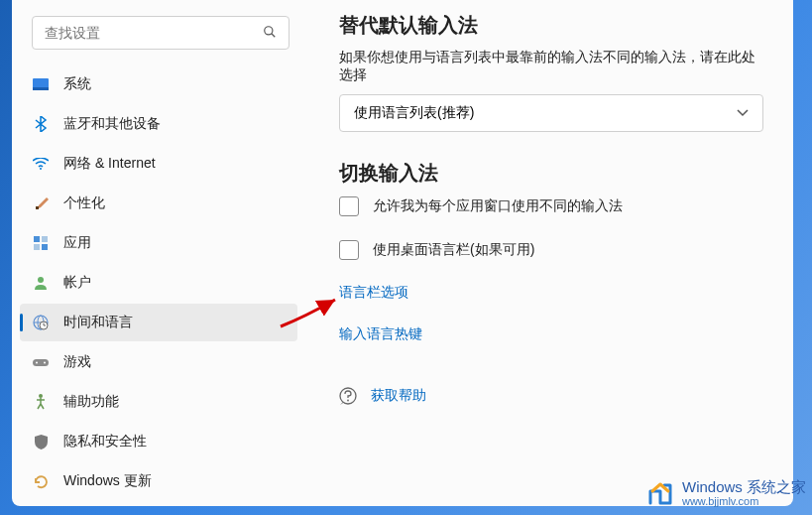 This screenshot has height=515, width=812. I want to click on checkbox-label: 允许我为每个应用窗口使用不同的输入法, so click(498, 206).